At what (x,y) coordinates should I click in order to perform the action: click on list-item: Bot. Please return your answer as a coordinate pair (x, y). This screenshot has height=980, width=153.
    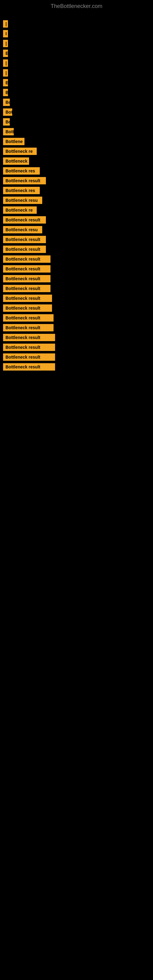
    Looking at the image, I should click on (76, 112).